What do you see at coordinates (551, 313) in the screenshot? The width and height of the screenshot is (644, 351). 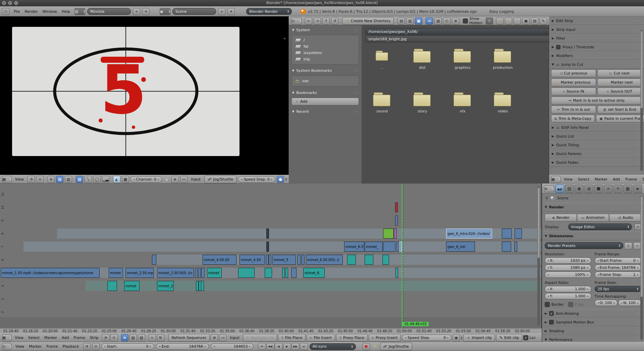 I see `panel-checkbox: ✓` at bounding box center [551, 313].